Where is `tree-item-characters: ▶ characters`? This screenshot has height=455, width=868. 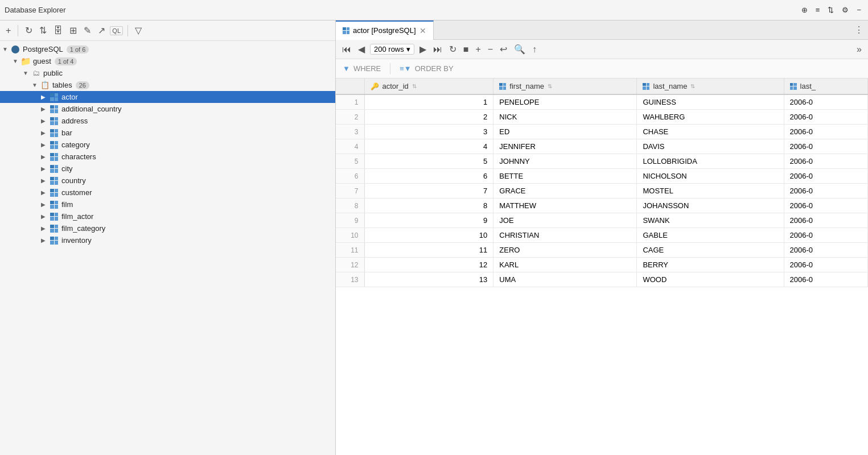 tree-item-characters: ▶ characters is located at coordinates (167, 157).